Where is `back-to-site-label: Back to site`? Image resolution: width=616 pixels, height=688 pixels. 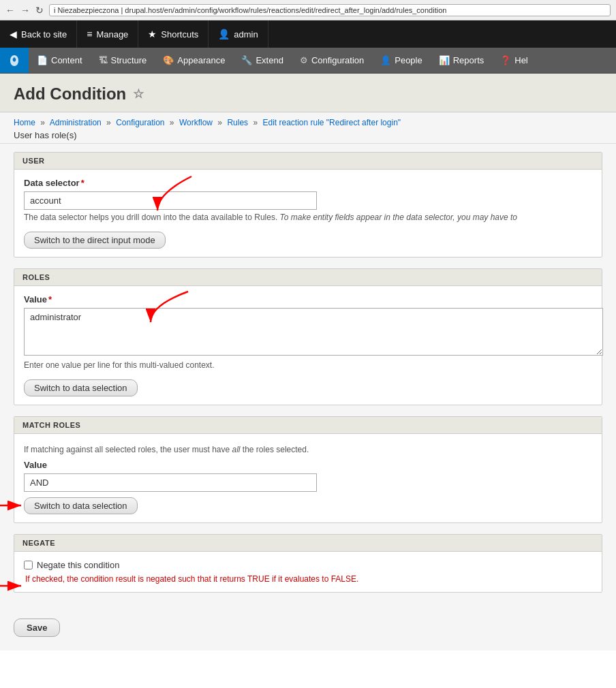
back-to-site-label: Back to site is located at coordinates (44, 34).